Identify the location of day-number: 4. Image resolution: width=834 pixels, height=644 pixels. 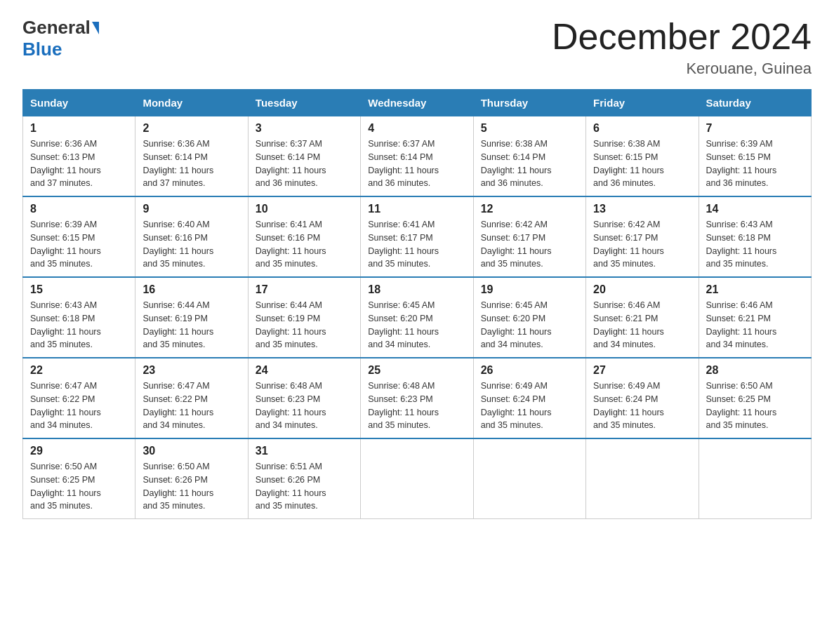
(417, 128).